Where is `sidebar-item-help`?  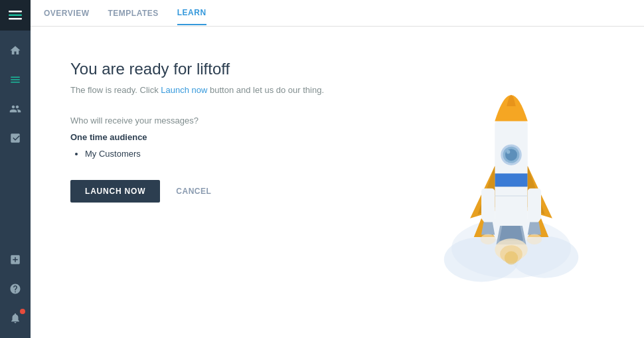
sidebar-item-help is located at coordinates (15, 289).